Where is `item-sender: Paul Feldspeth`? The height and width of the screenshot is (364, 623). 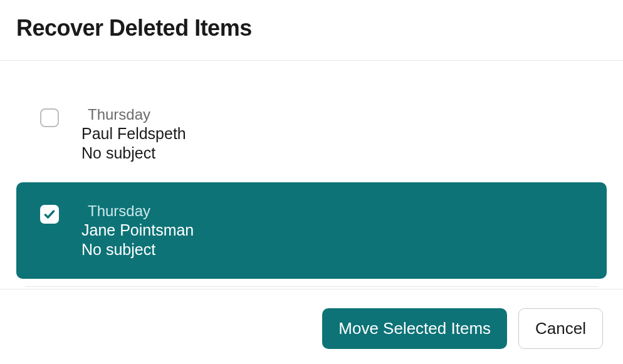
item-sender: Paul Feldspeth is located at coordinates (134, 134).